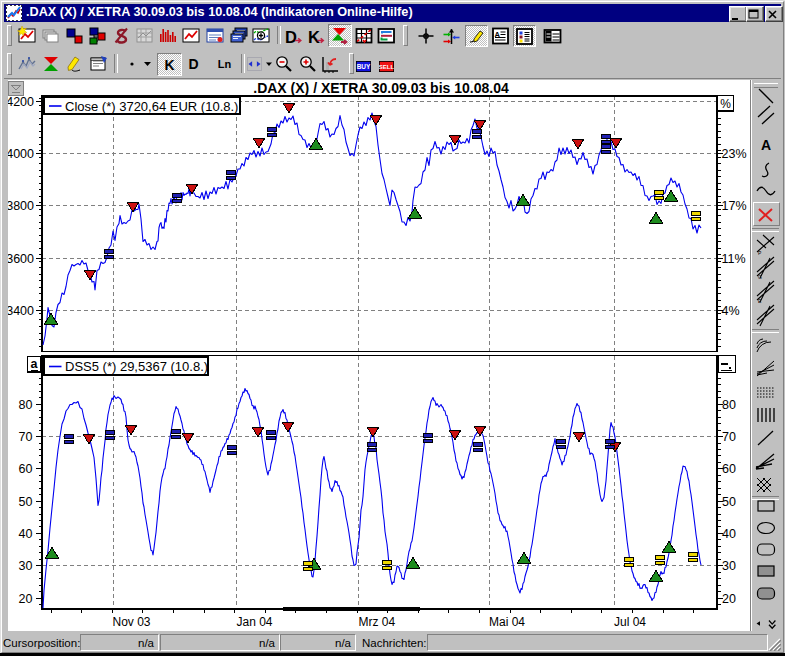 The height and width of the screenshot is (656, 785). I want to click on svg-text: K, so click(314, 37).